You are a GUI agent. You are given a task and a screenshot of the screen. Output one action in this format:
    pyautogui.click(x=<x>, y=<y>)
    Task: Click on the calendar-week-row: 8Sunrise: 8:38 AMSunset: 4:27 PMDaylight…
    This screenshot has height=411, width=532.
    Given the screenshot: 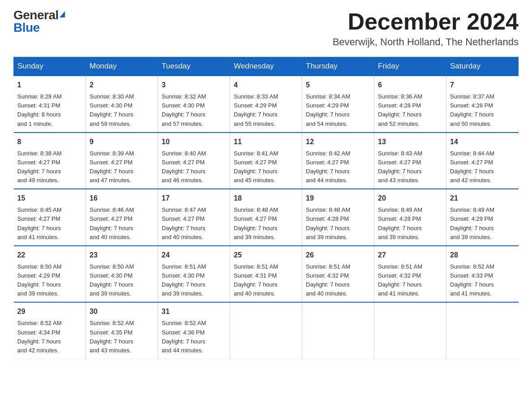 What is the action you would take?
    pyautogui.click(x=266, y=161)
    